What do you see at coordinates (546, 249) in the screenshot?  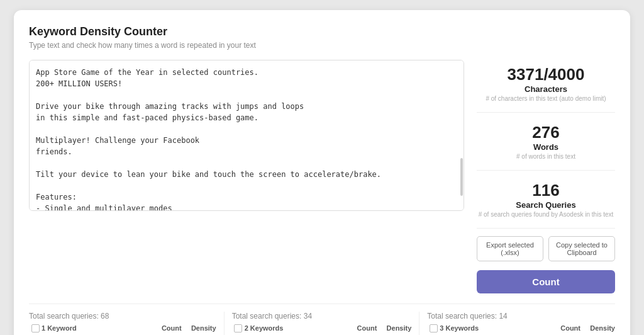 I see `action-buttons: Export selected (.xlsx) Copy selected to…` at bounding box center [546, 249].